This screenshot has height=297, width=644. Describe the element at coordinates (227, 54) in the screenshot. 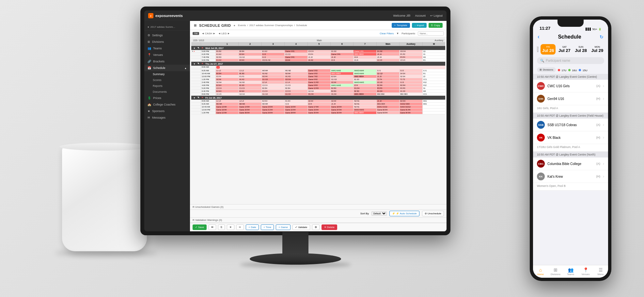

I see `game-cell-2-1: E1 E2` at that location.